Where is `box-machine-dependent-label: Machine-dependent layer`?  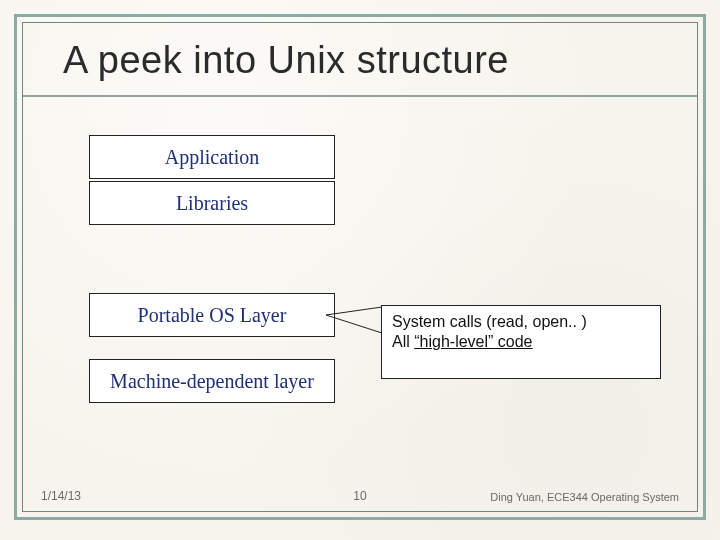
box-machine-dependent-label: Machine-dependent layer is located at coordinates (212, 382).